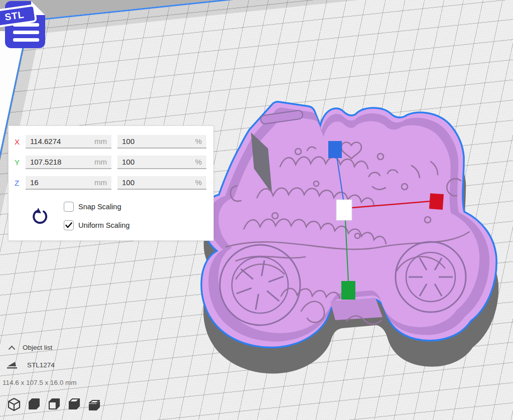  I want to click on reset-arrow-icon, so click(40, 216).